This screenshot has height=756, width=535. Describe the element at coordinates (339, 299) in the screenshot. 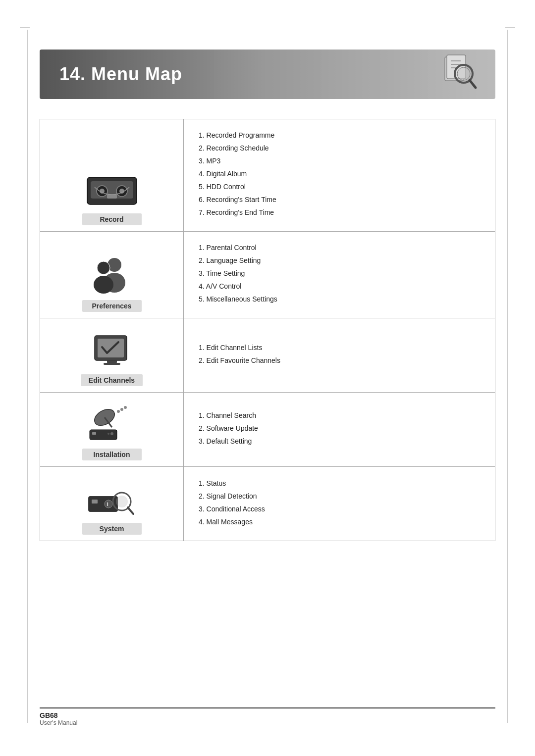

I see `list-item: 5. Miscellaneous Settings` at that location.